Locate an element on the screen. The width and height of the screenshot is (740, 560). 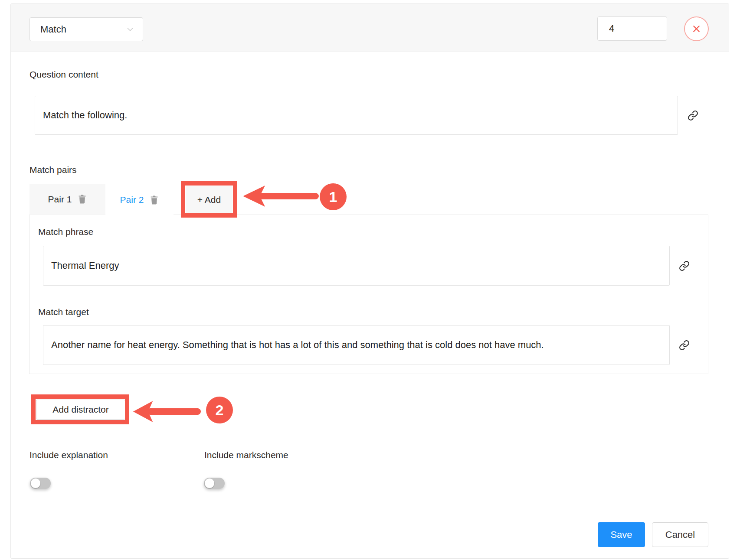
match-target-value: Another name for heat energy. Something … is located at coordinates (298, 345).